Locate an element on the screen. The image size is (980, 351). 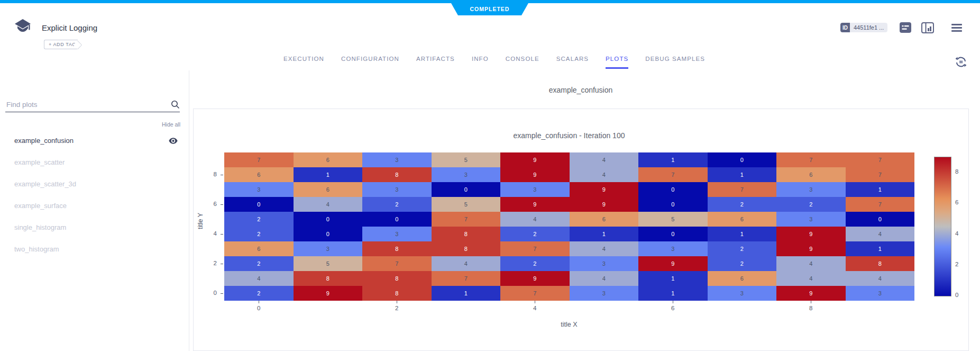
tab-debug-samples: DEBUG SAMPLES is located at coordinates (675, 62).